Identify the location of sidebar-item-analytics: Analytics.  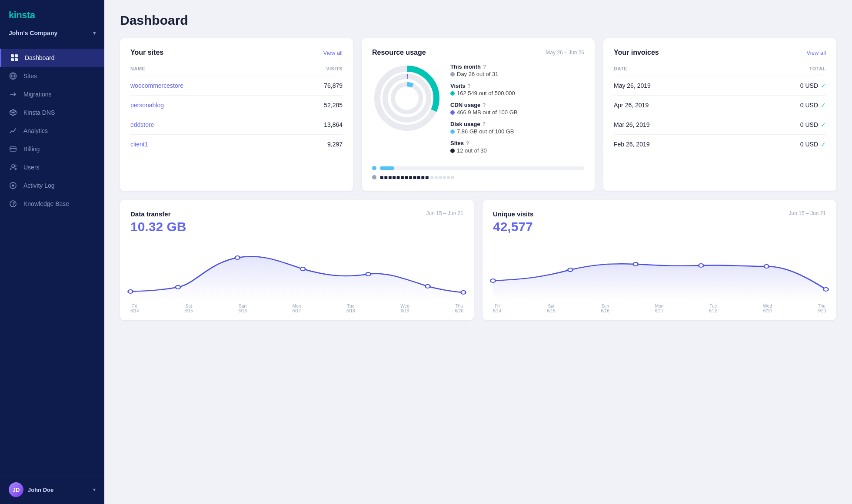
(52, 131).